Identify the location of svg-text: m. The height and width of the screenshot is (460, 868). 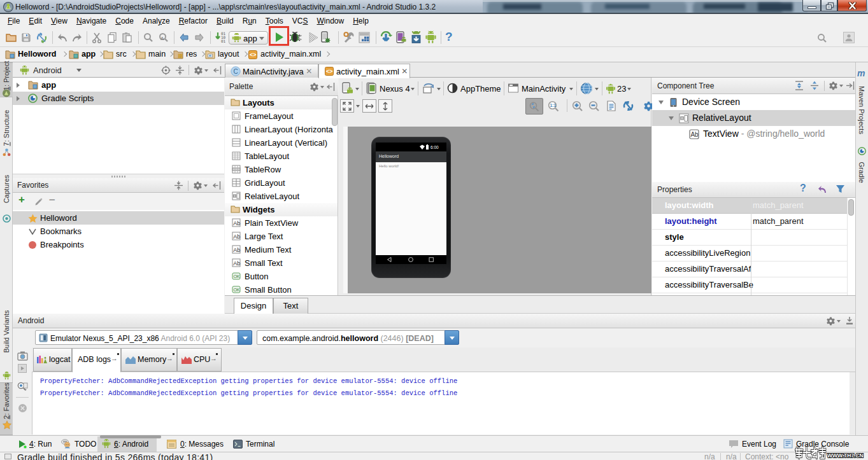
(861, 73).